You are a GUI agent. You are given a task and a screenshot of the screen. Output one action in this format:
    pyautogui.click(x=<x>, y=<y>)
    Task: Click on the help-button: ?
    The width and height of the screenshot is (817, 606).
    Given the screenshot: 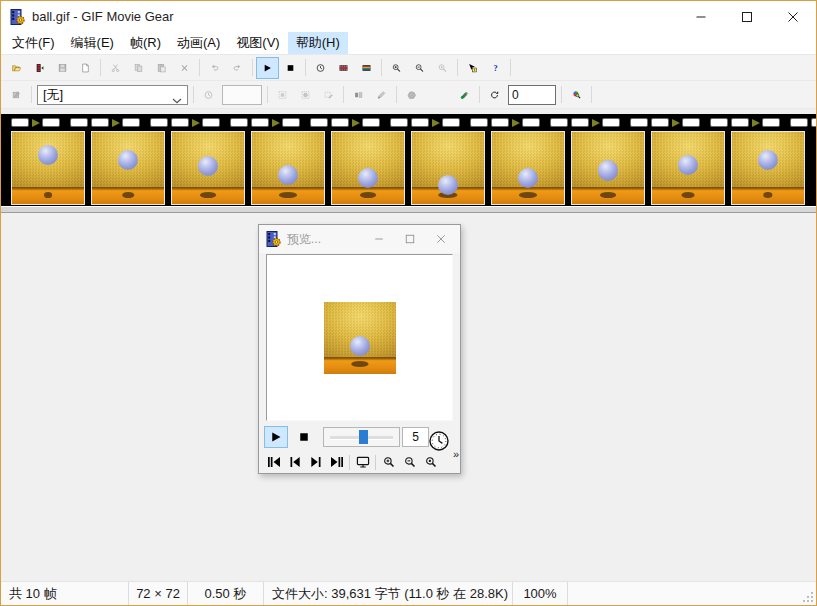 What is the action you would take?
    pyautogui.click(x=496, y=68)
    